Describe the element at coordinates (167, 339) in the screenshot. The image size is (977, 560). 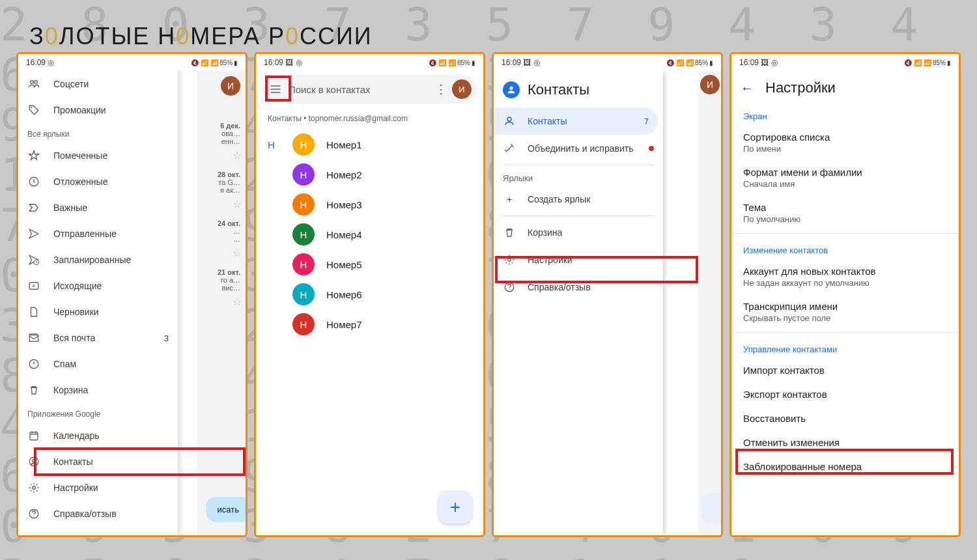
I see `drawer-badge: 3` at that location.